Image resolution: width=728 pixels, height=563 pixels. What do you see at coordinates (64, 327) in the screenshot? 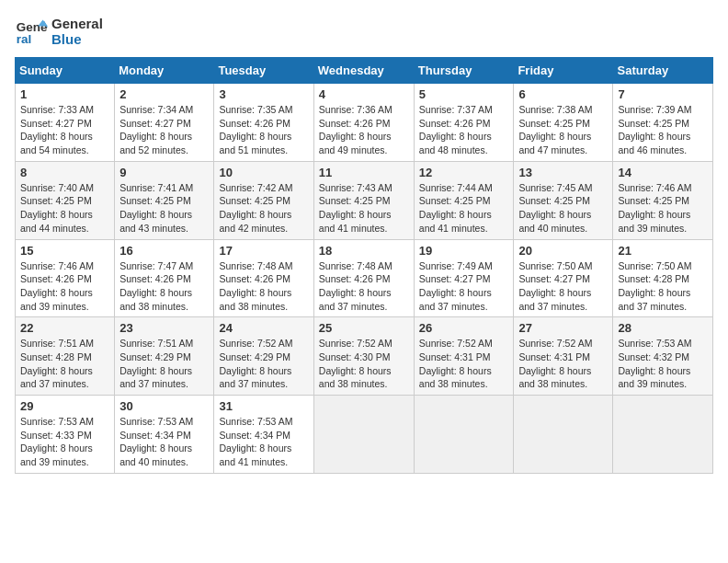
I see `day-number: 22` at bounding box center [64, 327].